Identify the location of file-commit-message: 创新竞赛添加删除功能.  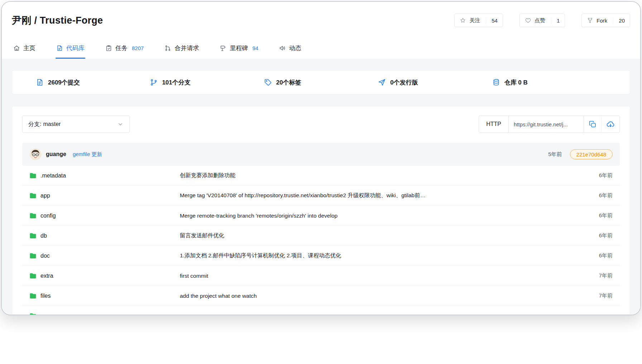
(381, 175).